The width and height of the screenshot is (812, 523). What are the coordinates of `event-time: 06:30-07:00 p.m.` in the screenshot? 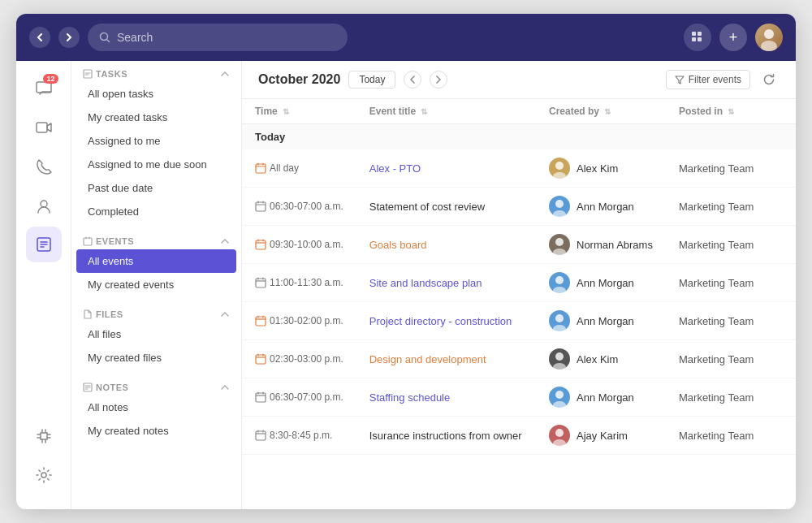 It's located at (299, 398).